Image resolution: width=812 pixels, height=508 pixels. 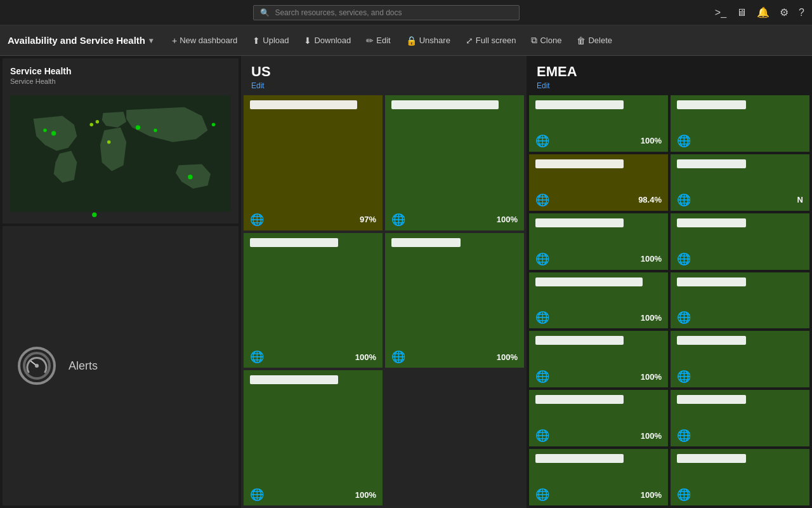 I want to click on download-icon: ⬇, so click(x=308, y=41).